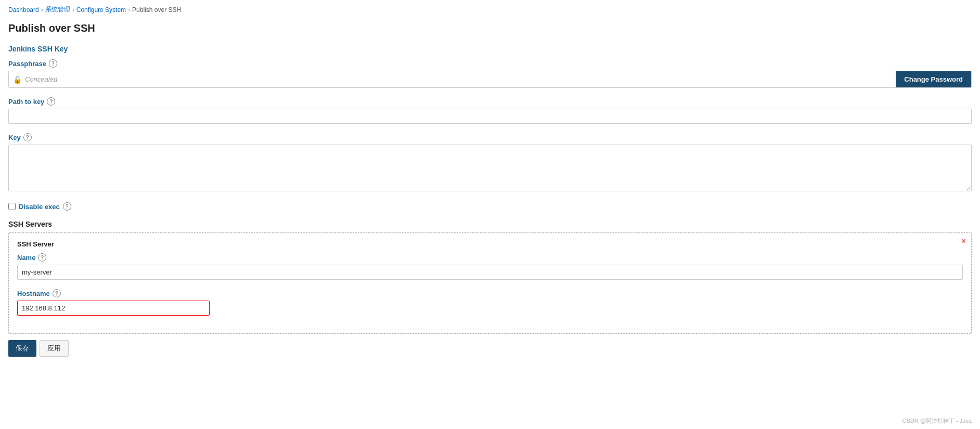  What do you see at coordinates (18, 80) in the screenshot?
I see `lock-icon: 🔒` at bounding box center [18, 80].